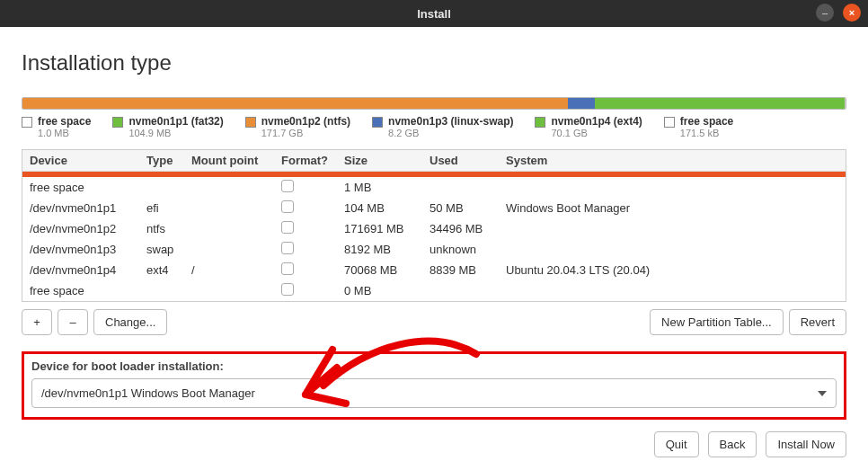  Describe the element at coordinates (73, 322) in the screenshot. I see `remove-partition-button: –` at that location.